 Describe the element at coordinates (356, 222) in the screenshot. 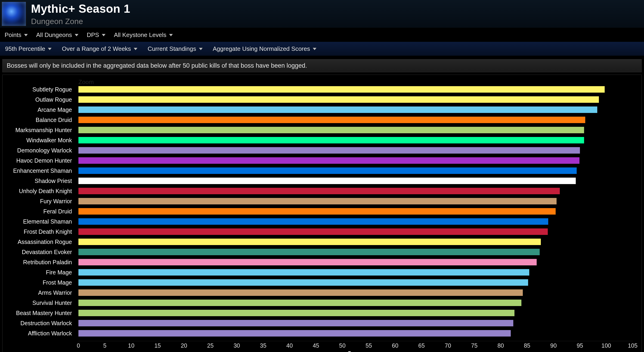

I see `chart-row: Elemental Shaman` at that location.